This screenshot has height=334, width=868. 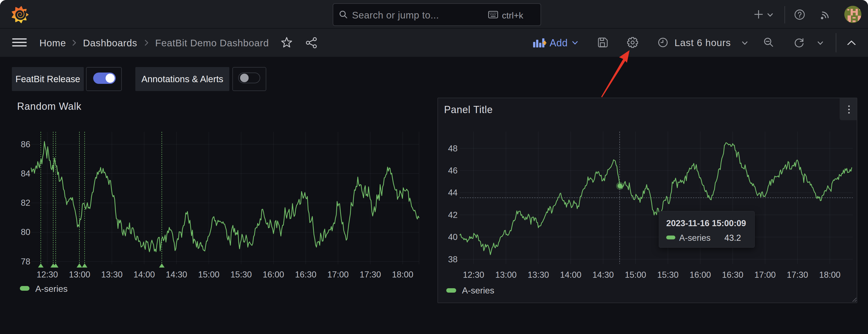 What do you see at coordinates (26, 144) in the screenshot?
I see `svg-text: 86` at bounding box center [26, 144].